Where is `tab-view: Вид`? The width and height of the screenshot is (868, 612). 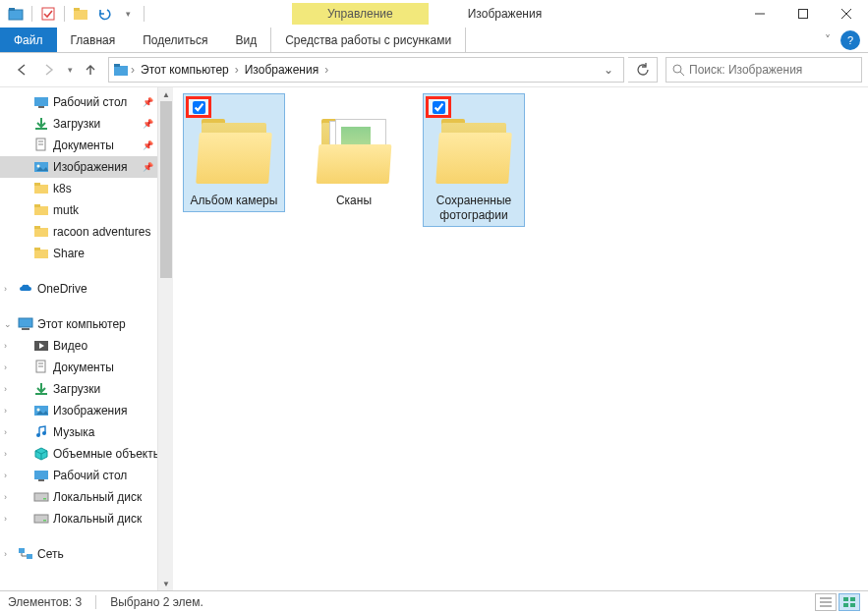 tab-view: Вид is located at coordinates (246, 39).